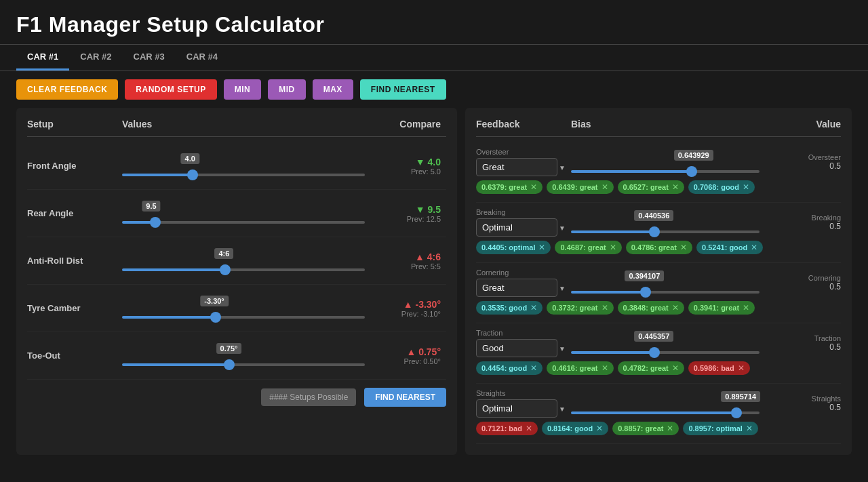 This screenshot has width=868, height=482. Describe the element at coordinates (665, 283) in the screenshot. I see `cornering-bias-container: 0.394107` at that location.